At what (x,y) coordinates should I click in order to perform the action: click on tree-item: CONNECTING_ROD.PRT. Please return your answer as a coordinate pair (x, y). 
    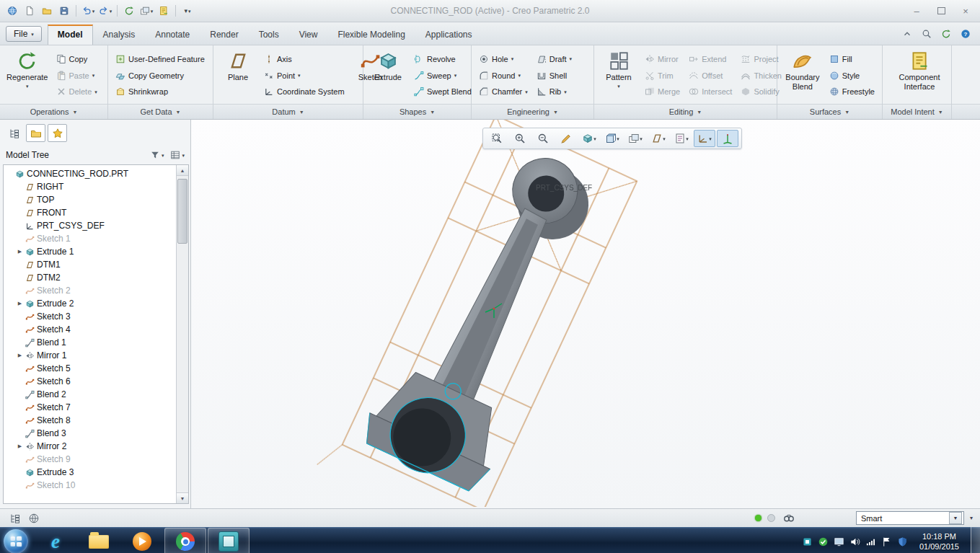
    Looking at the image, I should click on (91, 174).